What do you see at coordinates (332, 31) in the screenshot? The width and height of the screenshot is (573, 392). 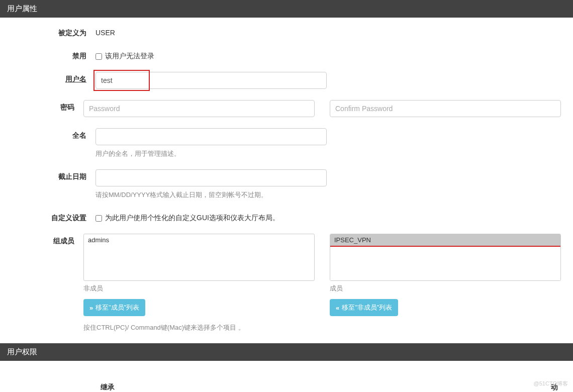 I see `value-defined-as: USER` at bounding box center [332, 31].